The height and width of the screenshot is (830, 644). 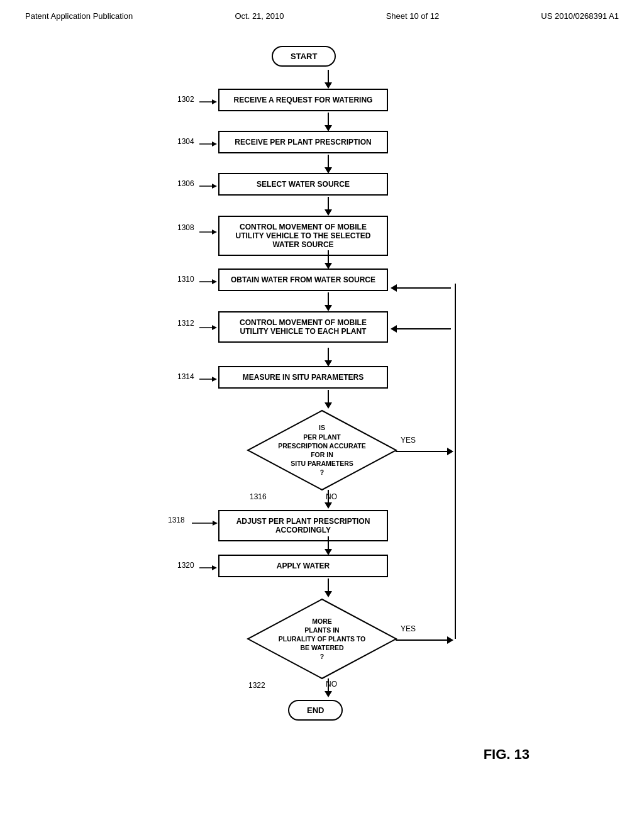 I want to click on process-1314: MEASURE IN SITU PARAMETERS, so click(x=303, y=377).